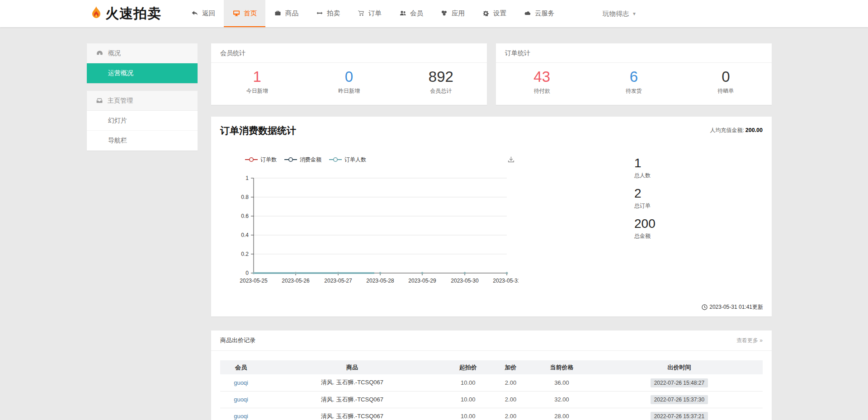 The image size is (868, 420). What do you see at coordinates (269, 160) in the screenshot?
I see `legend-label: 订单数` at bounding box center [269, 160].